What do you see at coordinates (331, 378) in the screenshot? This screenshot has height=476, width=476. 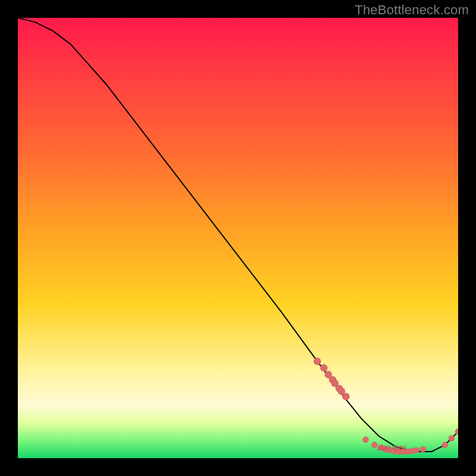 I see `dot-cluster-descent` at bounding box center [331, 378].